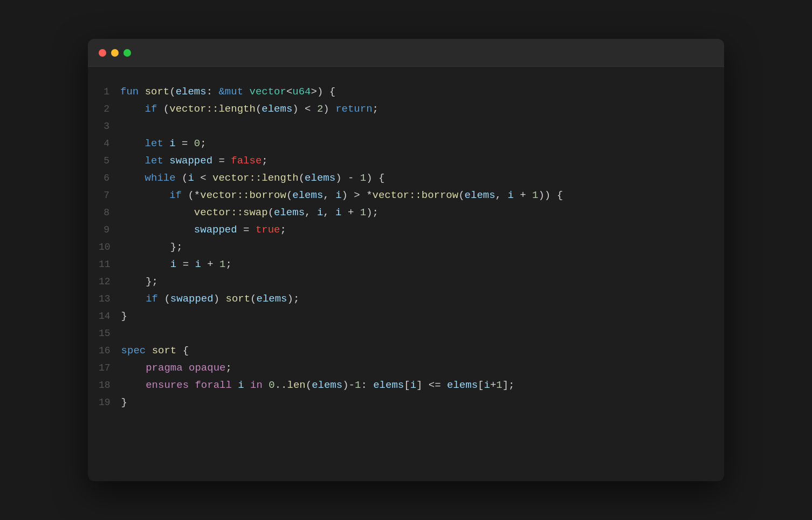 The height and width of the screenshot is (520, 812). What do you see at coordinates (115, 53) in the screenshot?
I see `minimize-button` at bounding box center [115, 53].